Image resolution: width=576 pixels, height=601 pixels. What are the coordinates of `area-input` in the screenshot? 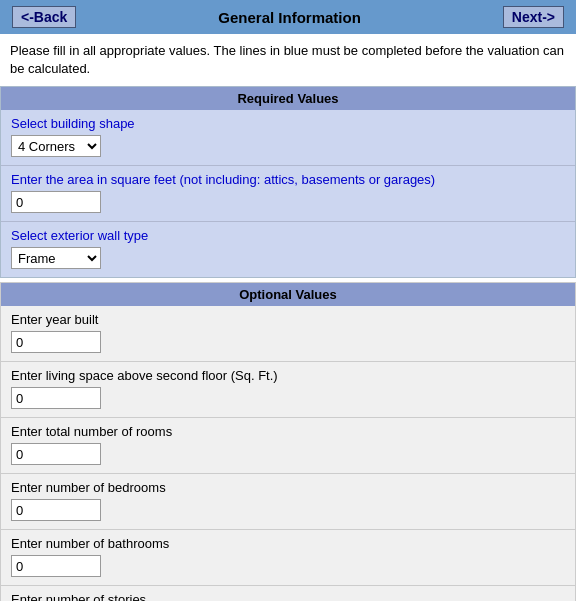 It's located at (56, 202).